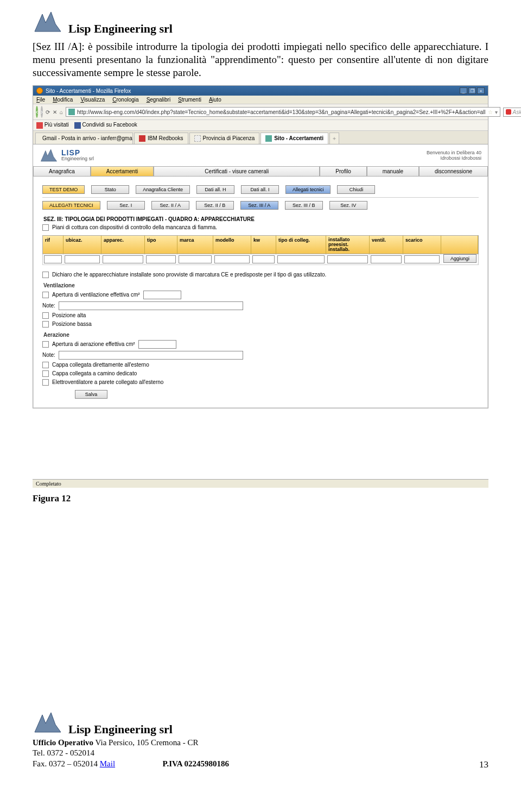 The height and width of the screenshot is (812, 521). I want to click on input-aer-cm2, so click(157, 344).